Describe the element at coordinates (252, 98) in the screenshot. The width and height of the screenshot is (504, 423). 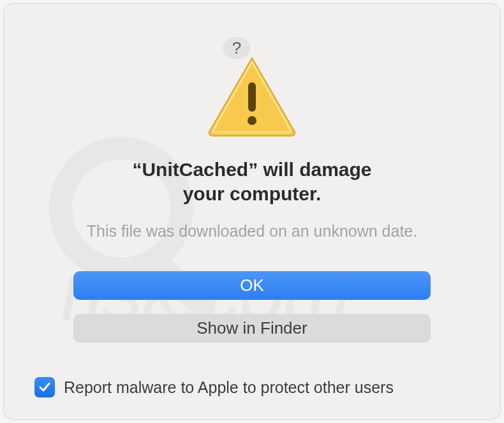
I see `warning-icon` at that location.